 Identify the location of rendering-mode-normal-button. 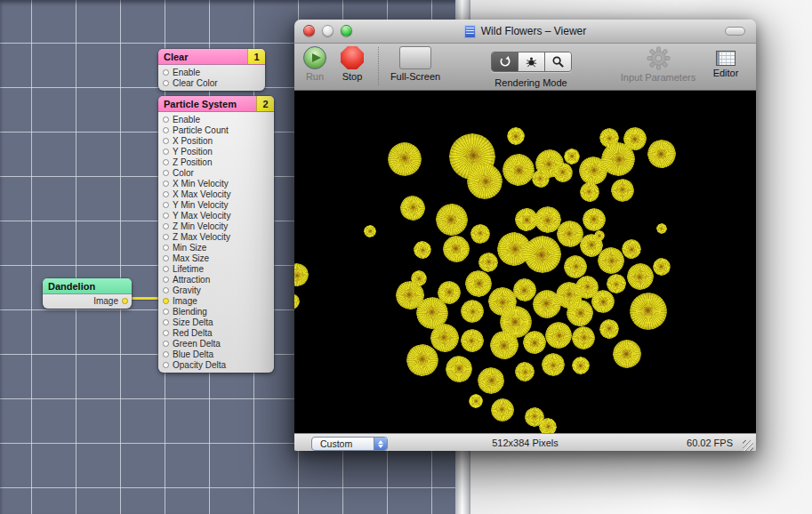
(505, 62).